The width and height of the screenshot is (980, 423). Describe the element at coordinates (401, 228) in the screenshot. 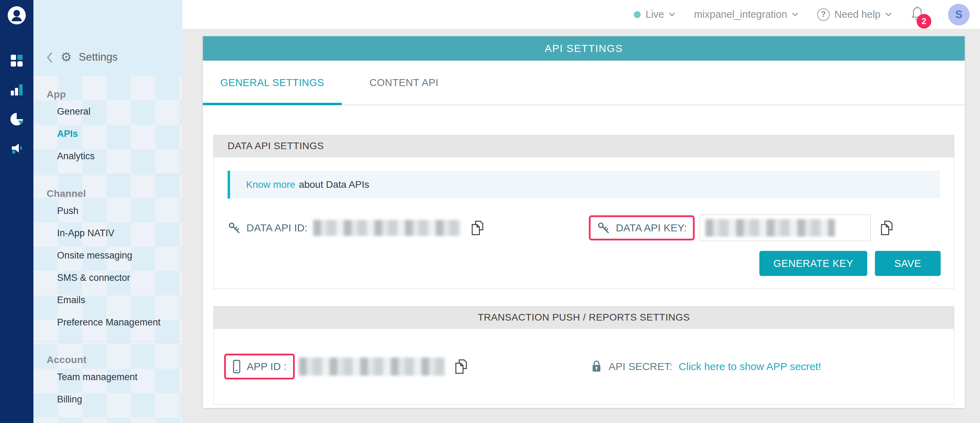

I see `data-api-id-field: DATA API ID:` at that location.